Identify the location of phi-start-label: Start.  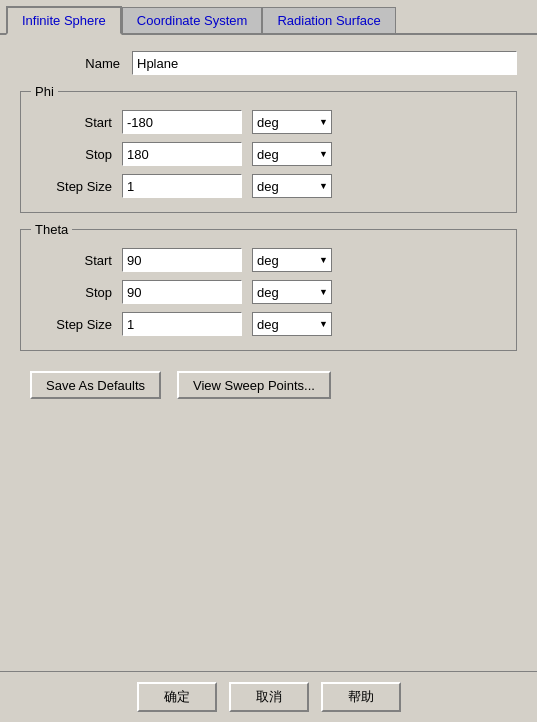
(80, 122).